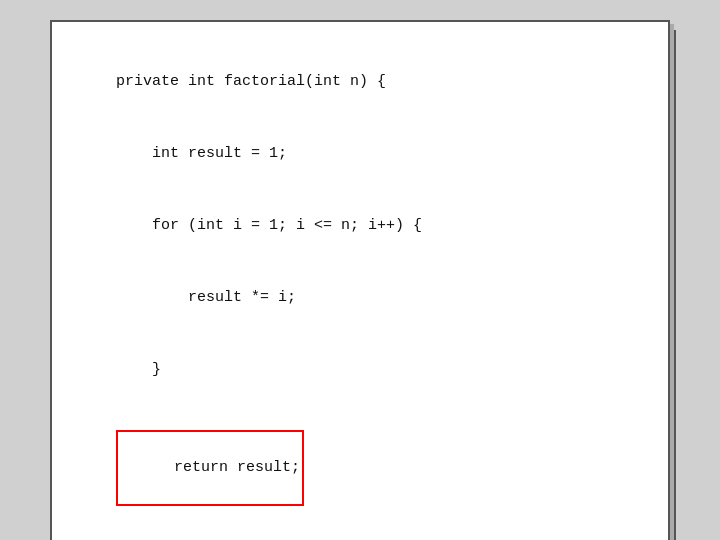 This screenshot has height=540, width=720. I want to click on code-text-3: for (int i = 1; i <= n; i++) {, so click(269, 226).